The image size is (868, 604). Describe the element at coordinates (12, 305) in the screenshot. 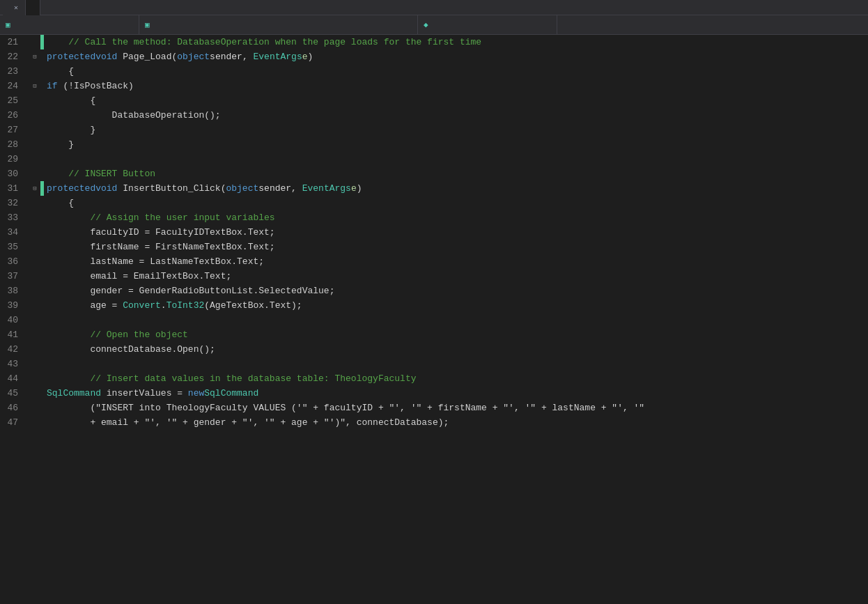

I see `line-num-39: 39` at that location.